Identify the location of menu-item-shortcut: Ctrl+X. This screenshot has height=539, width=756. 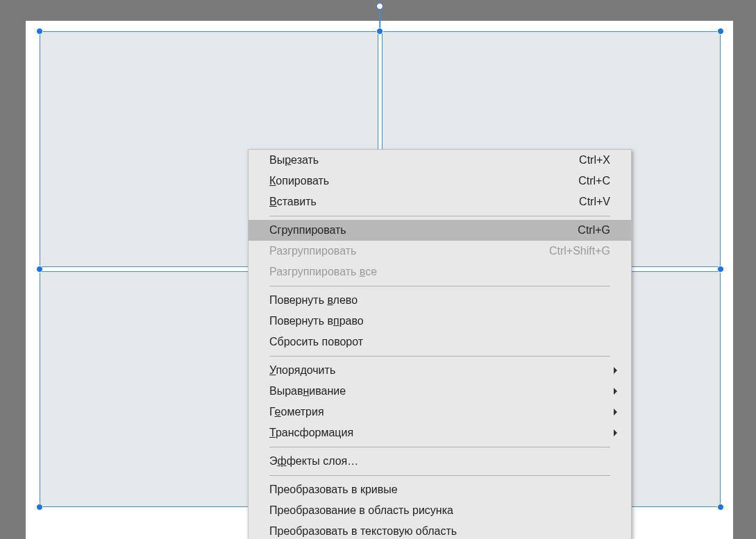
(594, 160).